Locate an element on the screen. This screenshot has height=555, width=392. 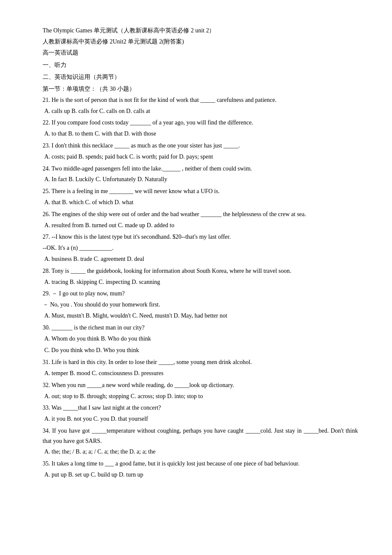
options-30-line0: A. Whom do you think B. Who do you think is located at coordinates (200, 339).